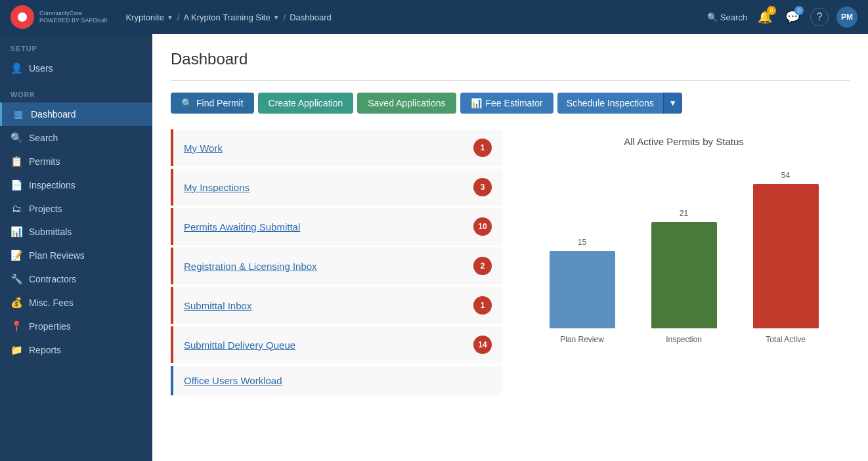  Describe the element at coordinates (582, 290) in the screenshot. I see `bar-plan-review` at that location.